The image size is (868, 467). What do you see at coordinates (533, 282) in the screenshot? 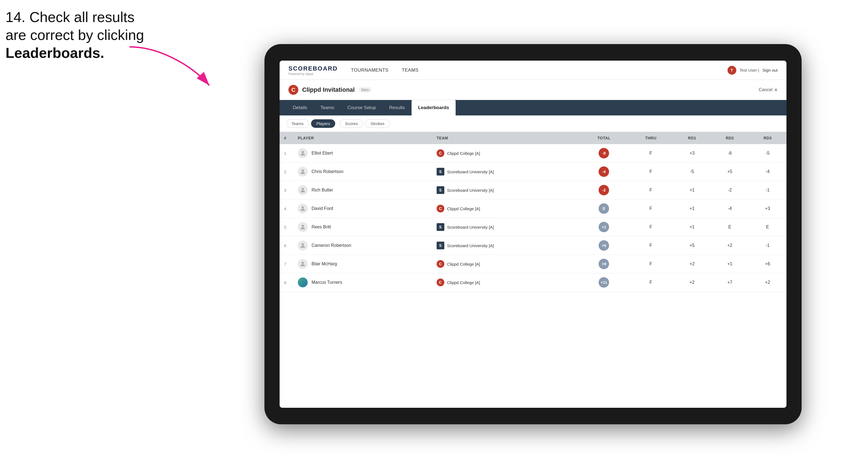
I see `table-row: 8 Marcus Turners C Clippd College [A] +1…` at bounding box center [533, 282].